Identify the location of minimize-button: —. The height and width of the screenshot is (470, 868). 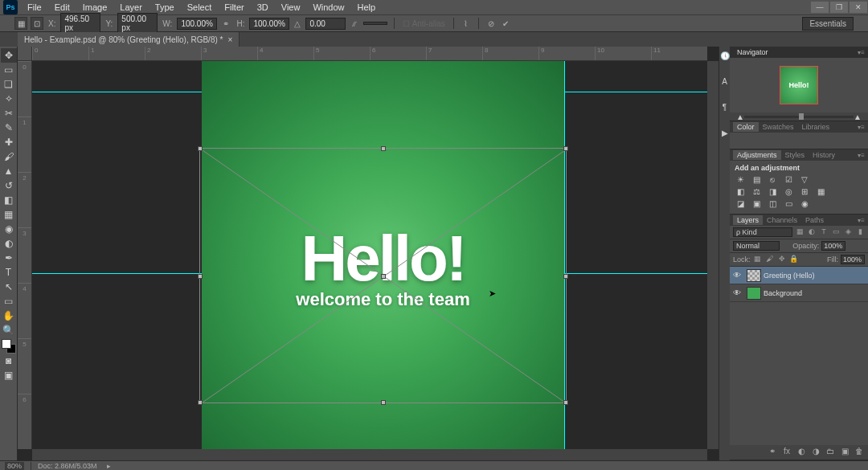
(820, 7).